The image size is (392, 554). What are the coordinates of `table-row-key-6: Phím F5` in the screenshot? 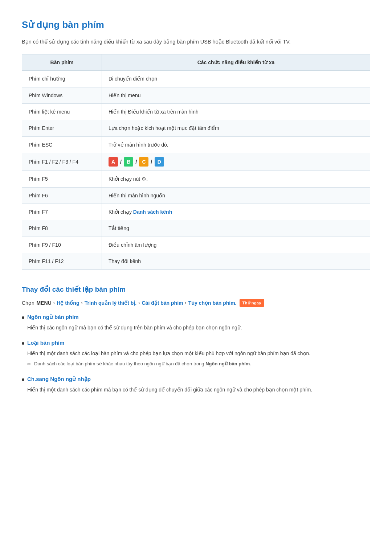 It's located at (62, 179).